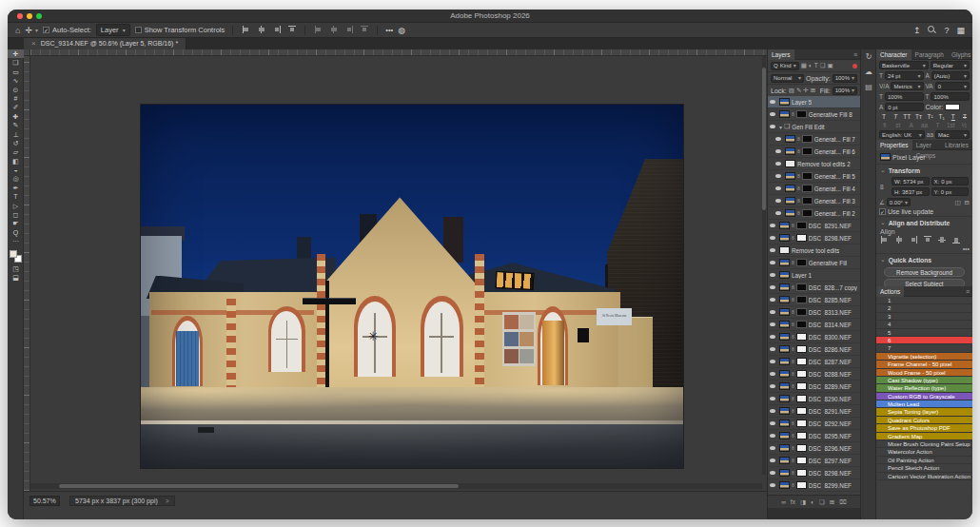 Image resolution: width=980 pixels, height=527 pixels. What do you see at coordinates (814, 436) in the screenshot?
I see `layer-row: 8DSC_8295.NEF` at bounding box center [814, 436].